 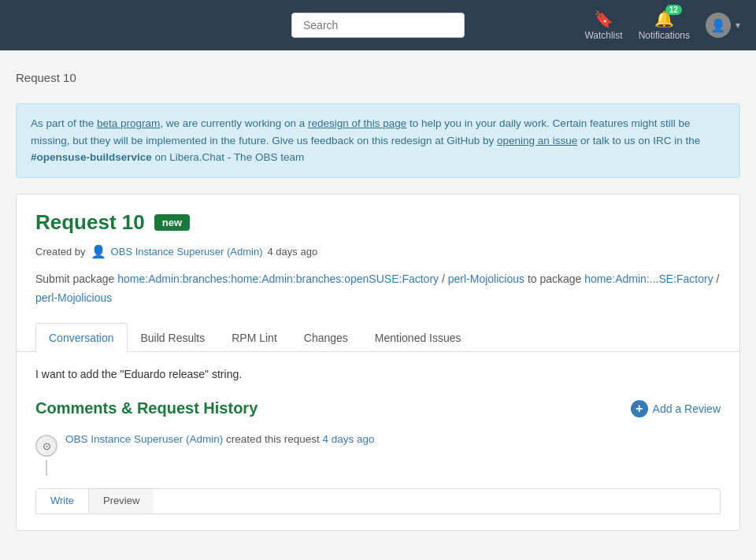 What do you see at coordinates (665, 19) in the screenshot?
I see `bell-icon: 🔔12` at bounding box center [665, 19].